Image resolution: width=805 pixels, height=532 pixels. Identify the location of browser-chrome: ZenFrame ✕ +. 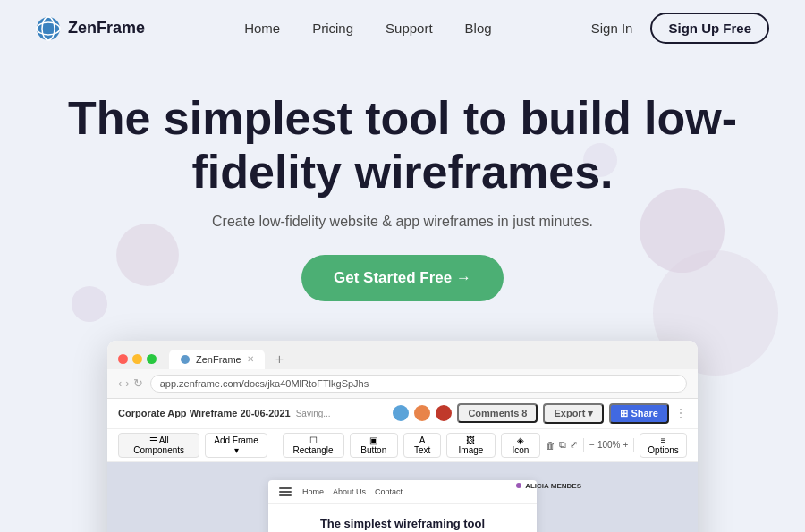
(402, 355).